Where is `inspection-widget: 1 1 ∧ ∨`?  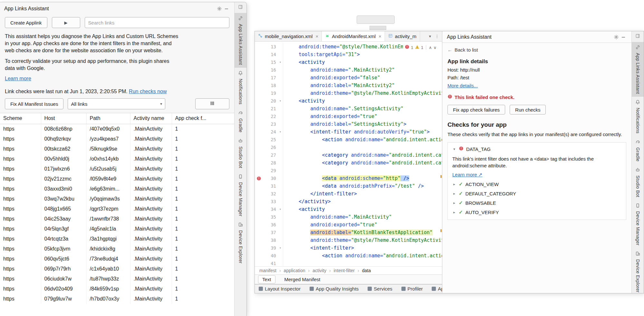 inspection-widget: 1 1 ∧ ∨ is located at coordinates (421, 47).